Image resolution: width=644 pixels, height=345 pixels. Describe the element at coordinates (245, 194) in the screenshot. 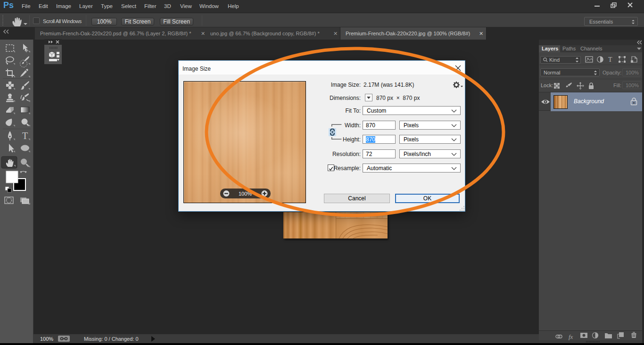

I see `svg-text: 100%` at that location.